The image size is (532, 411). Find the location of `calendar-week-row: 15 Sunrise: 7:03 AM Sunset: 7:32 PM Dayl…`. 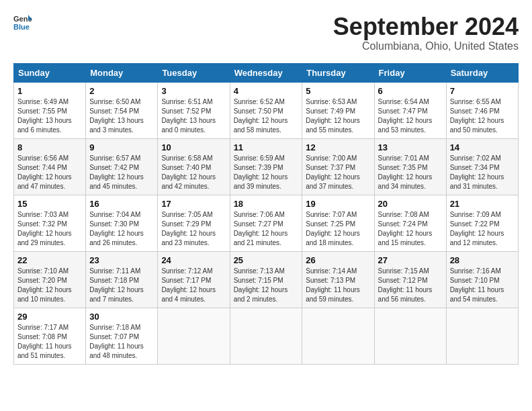

calendar-week-row: 15 Sunrise: 7:03 AM Sunset: 7:32 PM Dayl… is located at coordinates (266, 223).